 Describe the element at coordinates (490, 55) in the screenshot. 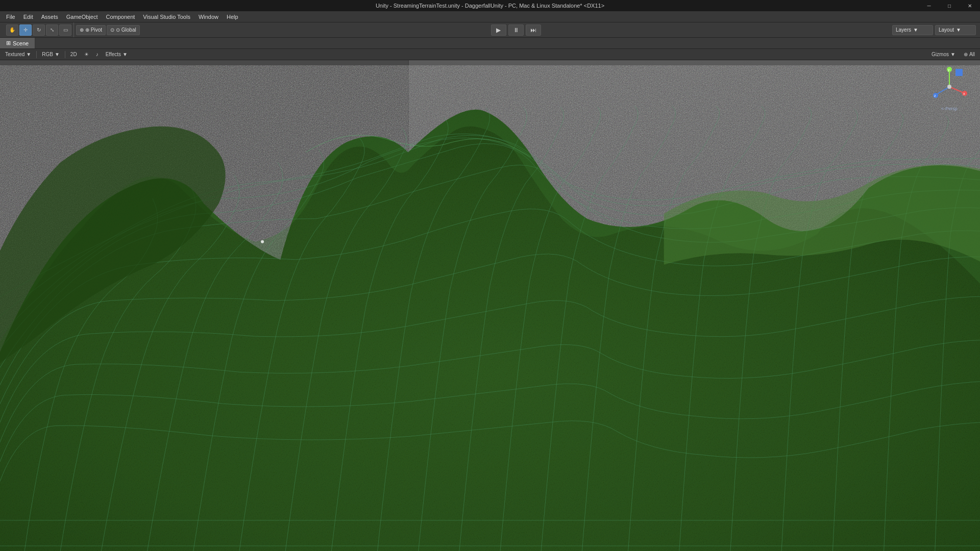

I see `scene-toolbar: Textured ▼ RGB ▼ 2D ☀ ♪ Effects ▼` at that location.